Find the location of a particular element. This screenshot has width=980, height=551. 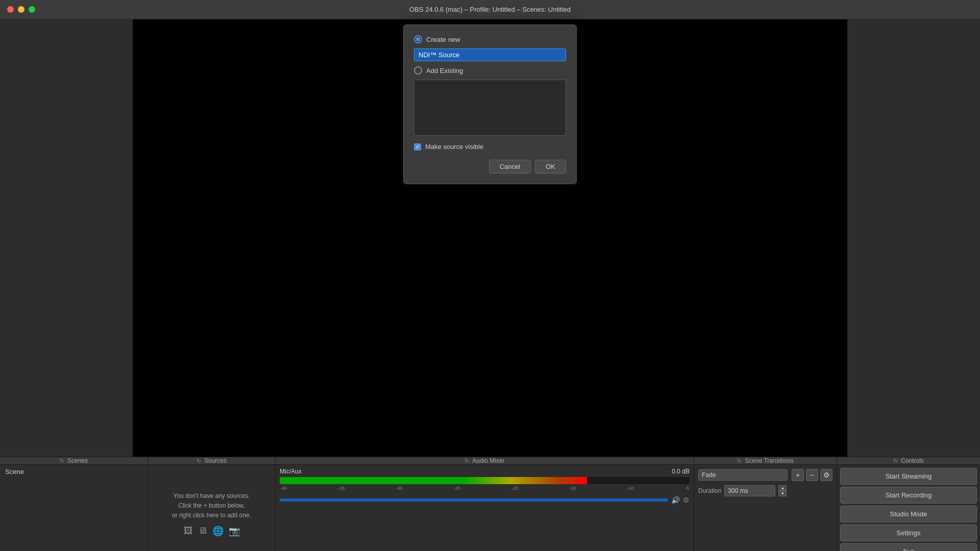

audio-settings-button: ⚙ is located at coordinates (686, 500).